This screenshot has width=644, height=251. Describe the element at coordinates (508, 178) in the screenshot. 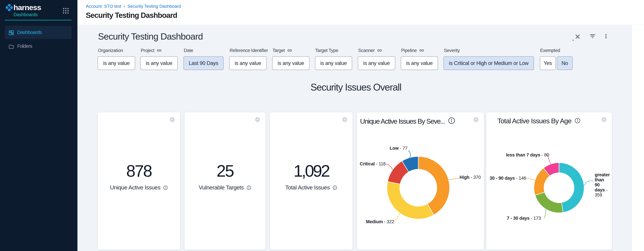

I see `svg-text: 30 - 90 days - 146` at that location.